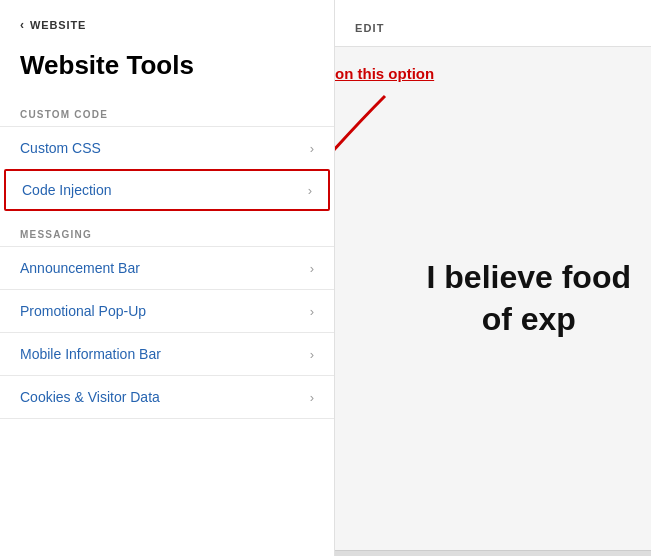 The height and width of the screenshot is (556, 651). What do you see at coordinates (60, 148) in the screenshot?
I see `menu-item-label: Custom CSS` at bounding box center [60, 148].